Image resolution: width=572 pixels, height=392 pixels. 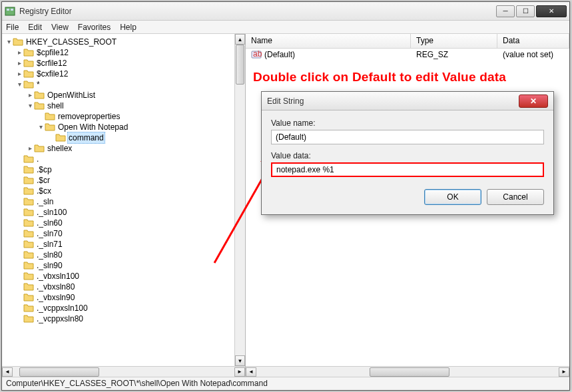 What do you see at coordinates (52, 74) in the screenshot?
I see `tree-label: $cxfile12` at bounding box center [52, 74].